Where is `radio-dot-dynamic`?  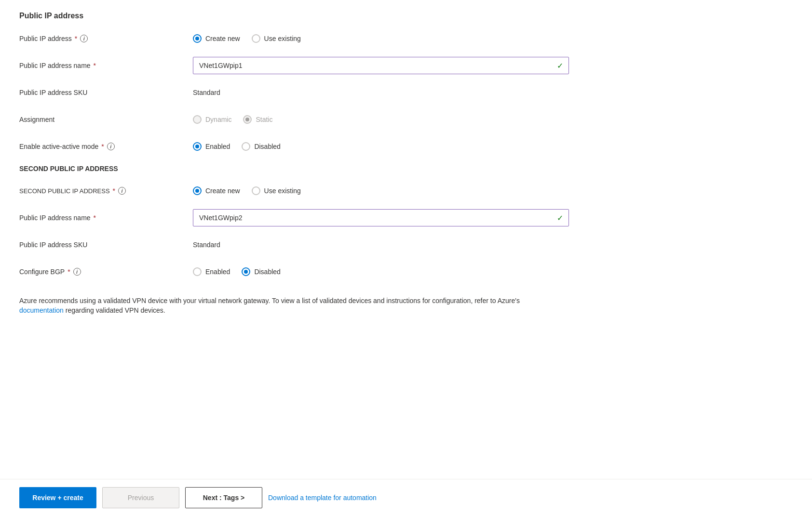 radio-dot-dynamic is located at coordinates (197, 119).